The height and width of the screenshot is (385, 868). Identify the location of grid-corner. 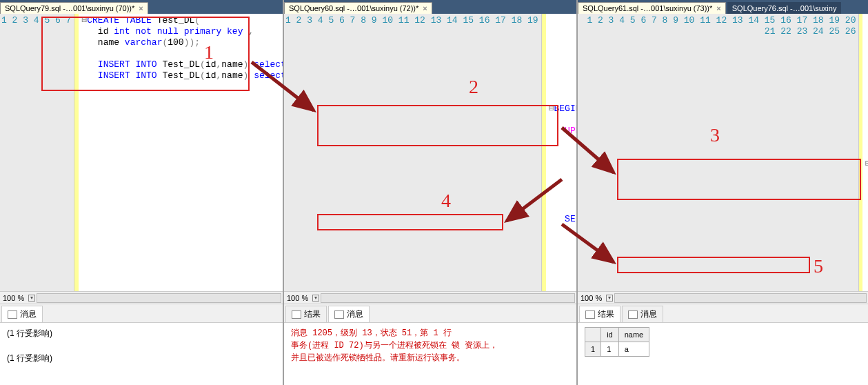
(593, 335).